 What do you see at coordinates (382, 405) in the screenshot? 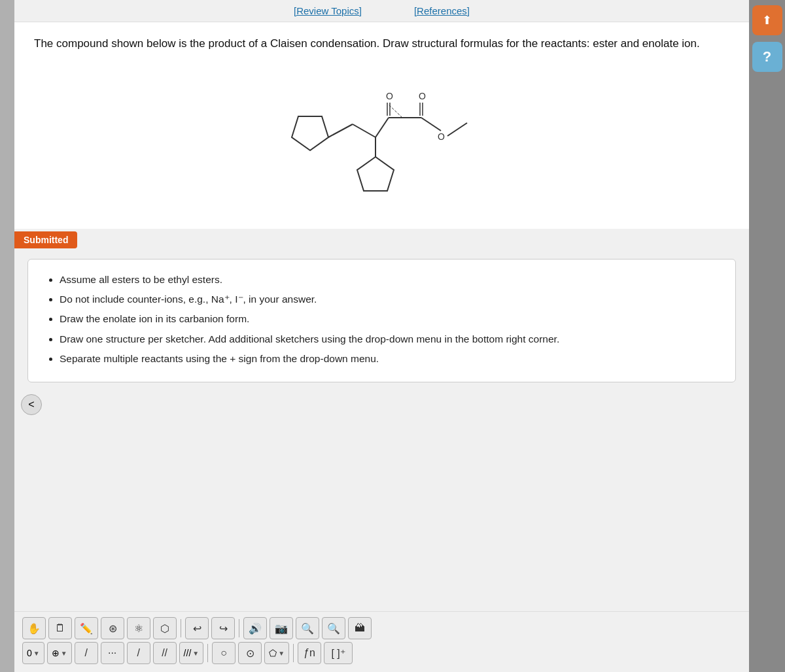
I see `back-btn-area: <` at bounding box center [382, 405].